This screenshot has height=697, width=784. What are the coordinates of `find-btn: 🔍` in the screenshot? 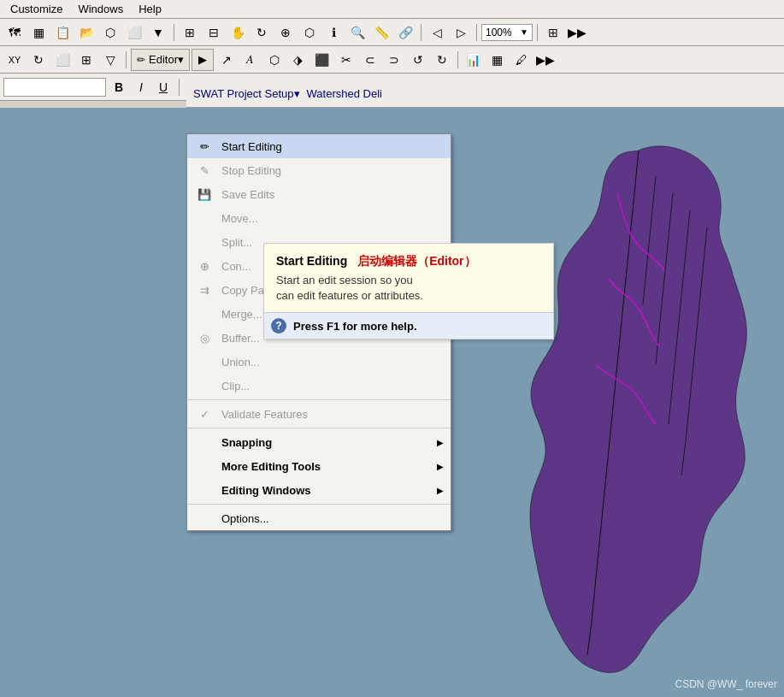 It's located at (357, 32).